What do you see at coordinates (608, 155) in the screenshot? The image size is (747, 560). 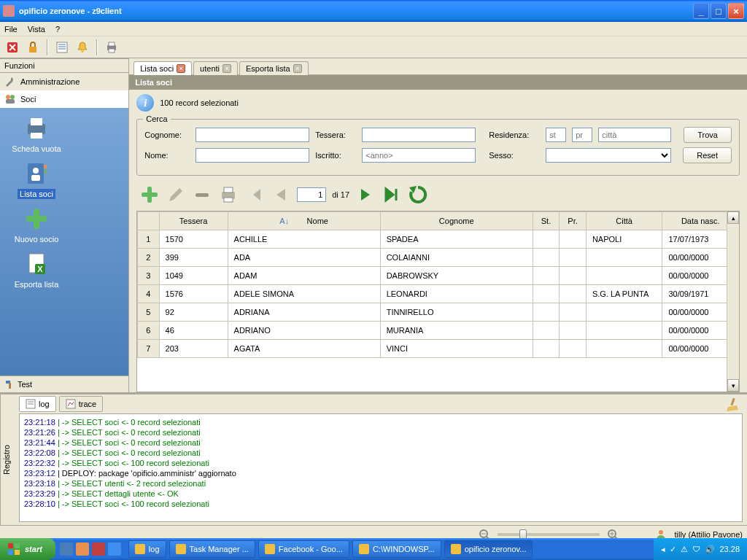 I see `sesso-select` at bounding box center [608, 155].